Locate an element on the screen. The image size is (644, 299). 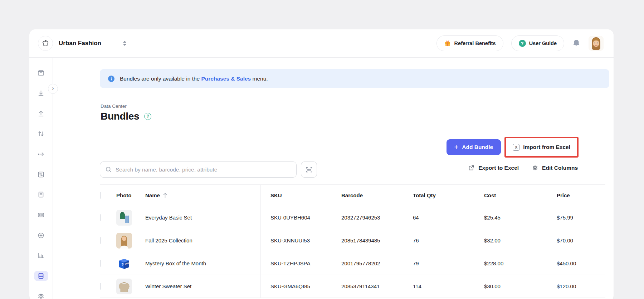
chevron-down-icon is located at coordinates (125, 45).